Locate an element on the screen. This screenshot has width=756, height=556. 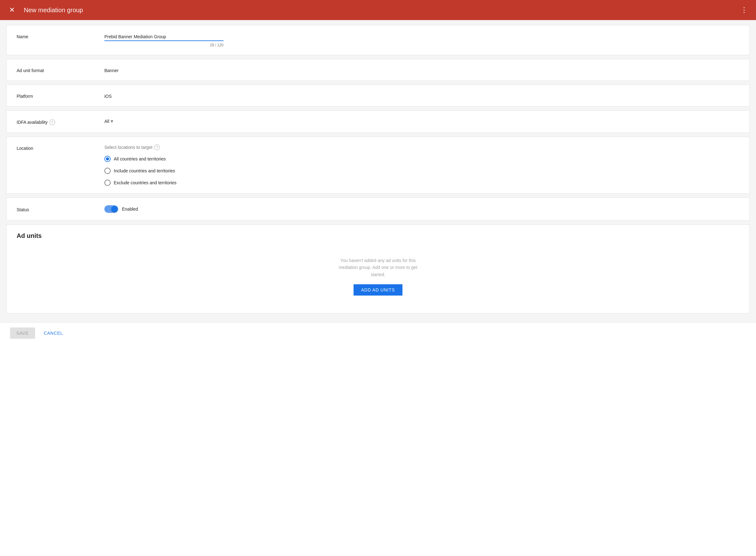
idfa-help-icon: ? is located at coordinates (53, 123).